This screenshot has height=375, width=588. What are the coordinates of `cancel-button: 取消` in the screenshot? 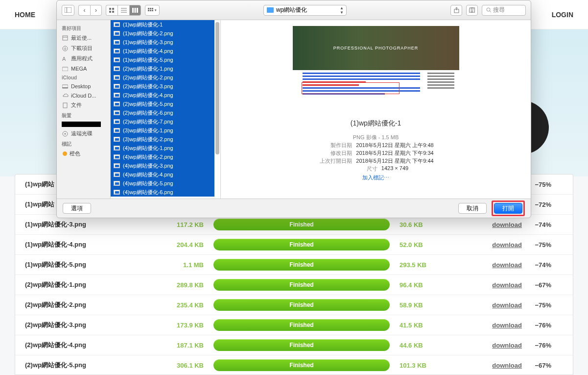 It's located at (472, 208).